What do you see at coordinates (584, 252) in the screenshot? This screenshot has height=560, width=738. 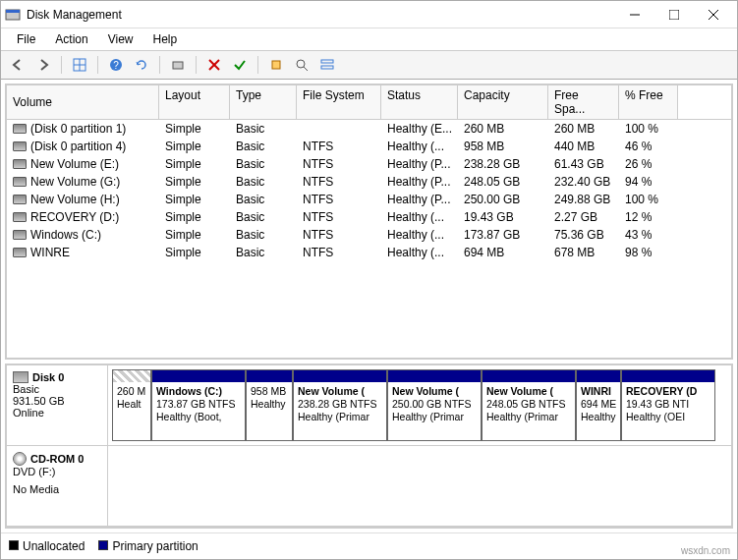 I see `vol-free: 678 MB` at bounding box center [584, 252].